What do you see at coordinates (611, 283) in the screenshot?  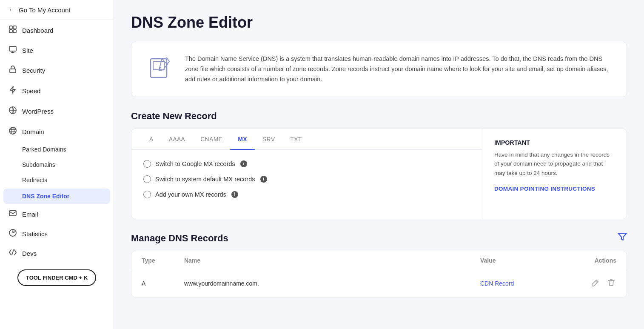 I see `delete-button` at bounding box center [611, 283].